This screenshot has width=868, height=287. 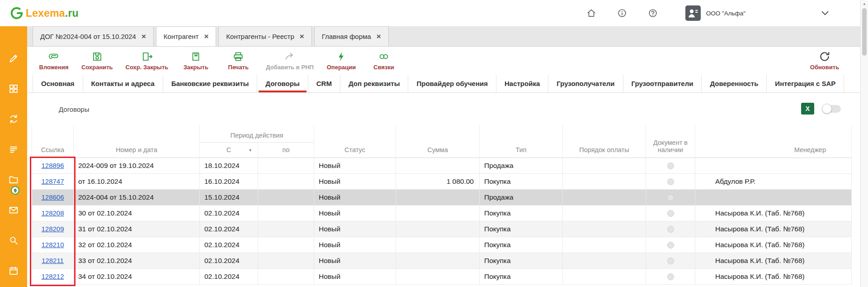 I want to click on save-button: Сохранить, so click(x=97, y=61).